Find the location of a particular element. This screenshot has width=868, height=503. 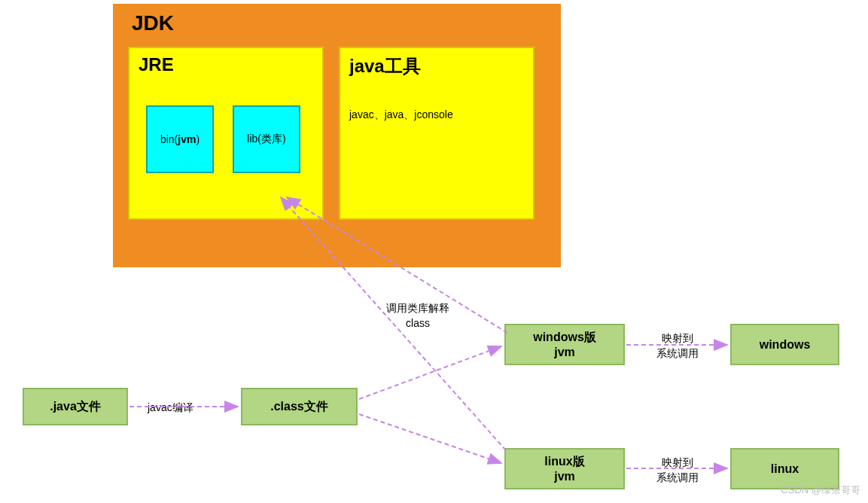

jre-container: JRE bin(jvm) lib(类库) is located at coordinates (226, 133).